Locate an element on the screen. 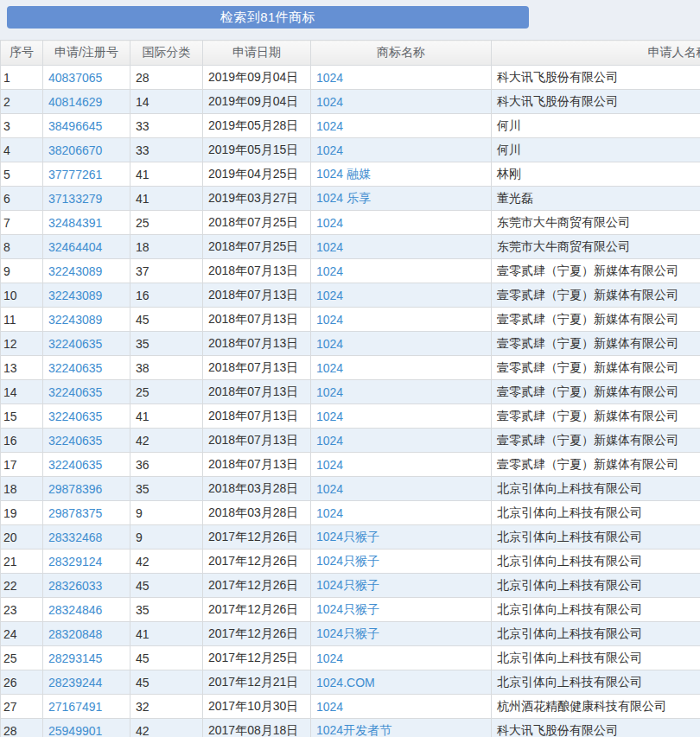 This screenshot has width=700, height=737. no-cell: 5 is located at coordinates (22, 175).